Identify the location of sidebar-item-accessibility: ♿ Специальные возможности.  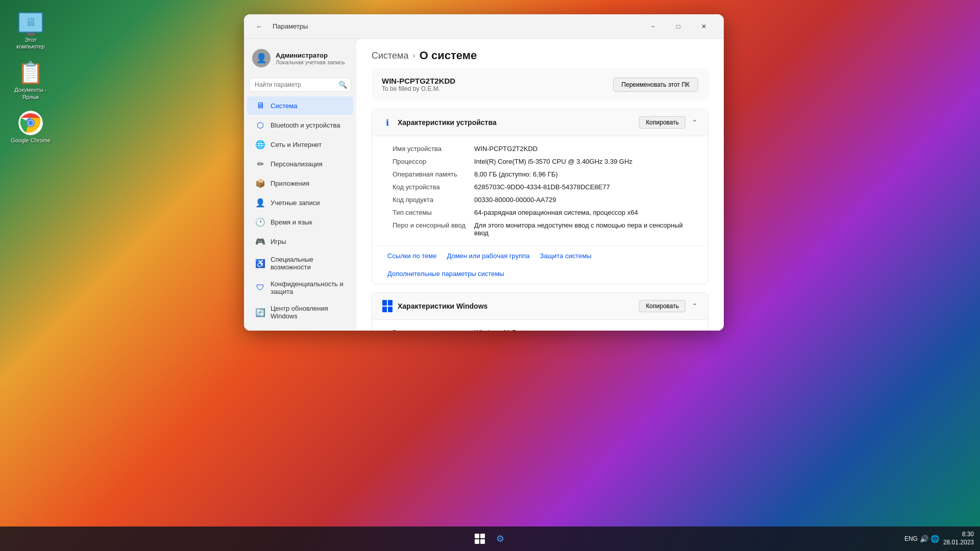
(300, 263).